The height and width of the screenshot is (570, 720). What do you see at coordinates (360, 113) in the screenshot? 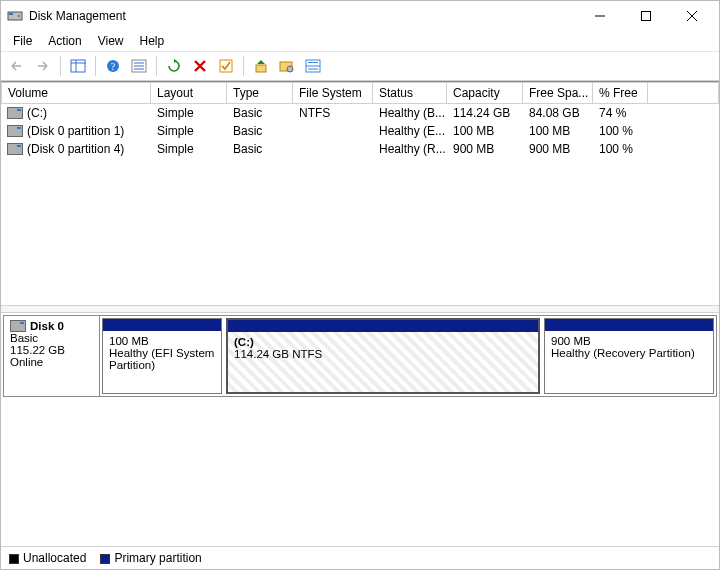
I see `table-row: (C:) Simple Basic NTFS Healthy (B... 114…` at bounding box center [360, 113].